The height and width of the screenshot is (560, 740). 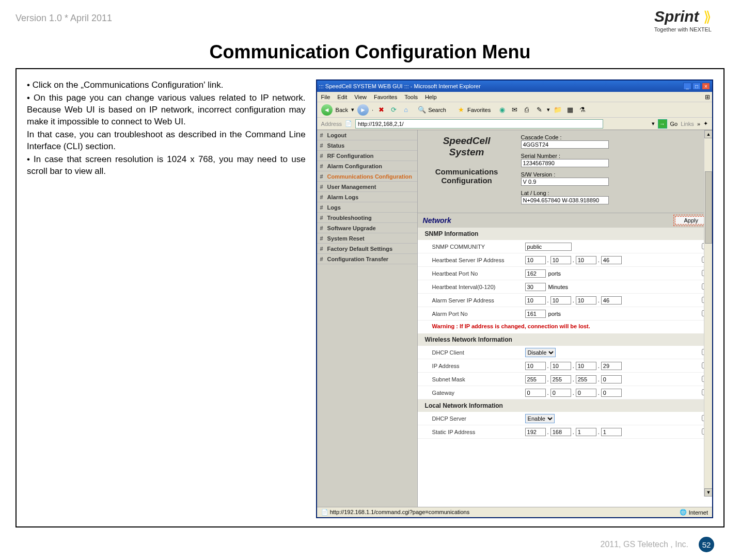 What do you see at coordinates (527, 110) in the screenshot?
I see `print-icon: ⎙` at bounding box center [527, 110].